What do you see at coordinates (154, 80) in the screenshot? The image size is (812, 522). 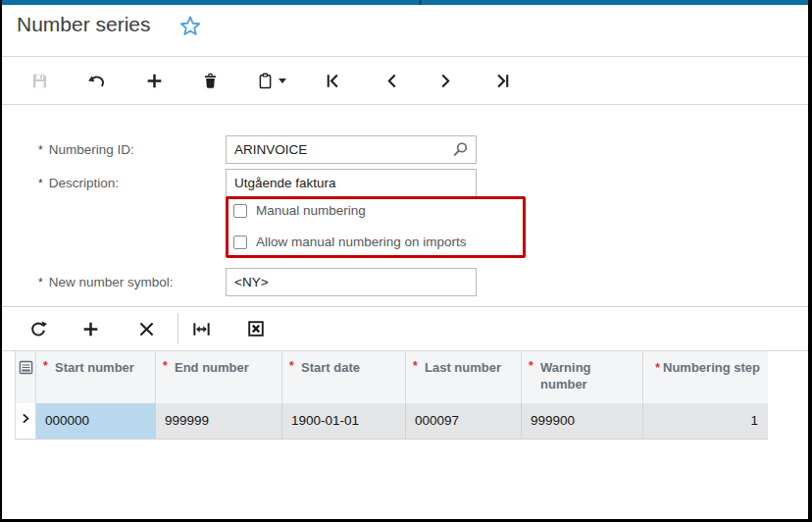 I see `add-record-button` at bounding box center [154, 80].